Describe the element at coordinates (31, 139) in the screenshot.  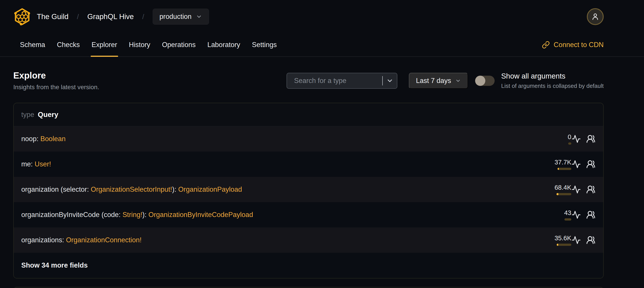
I see `field-name-text: noop:` at that location.